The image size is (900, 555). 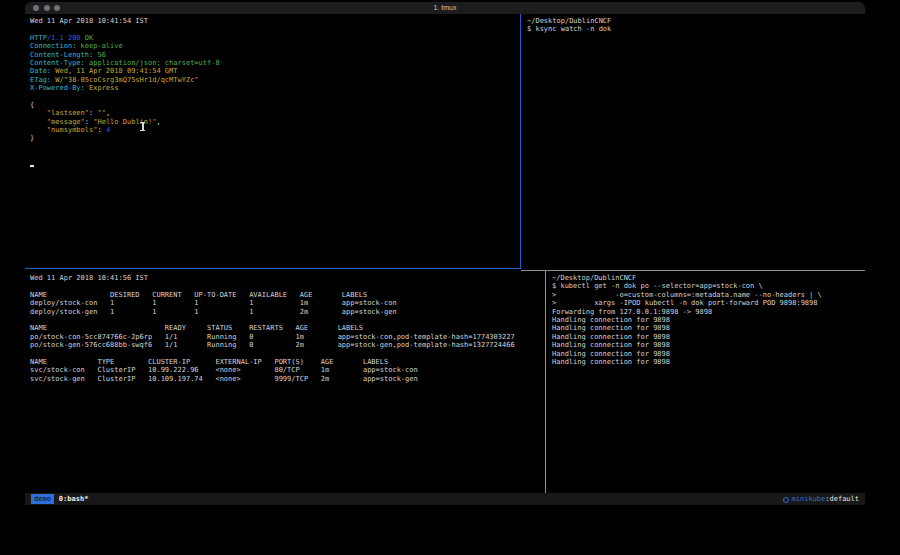 What do you see at coordinates (274, 130) in the screenshot?
I see `terminal-line: "numsymbols": 4` at bounding box center [274, 130].